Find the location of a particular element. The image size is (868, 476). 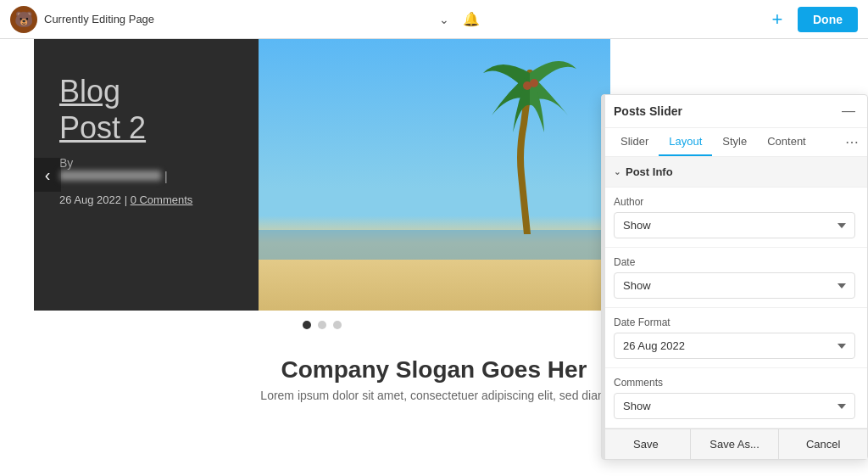

author-field-group: Author Show Hide is located at coordinates (734, 217).